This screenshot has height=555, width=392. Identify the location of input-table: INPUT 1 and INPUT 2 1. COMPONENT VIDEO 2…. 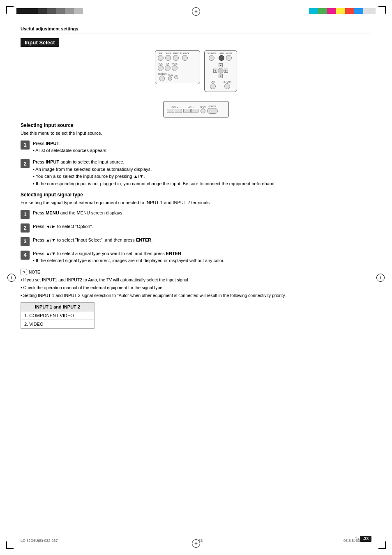
(58, 315).